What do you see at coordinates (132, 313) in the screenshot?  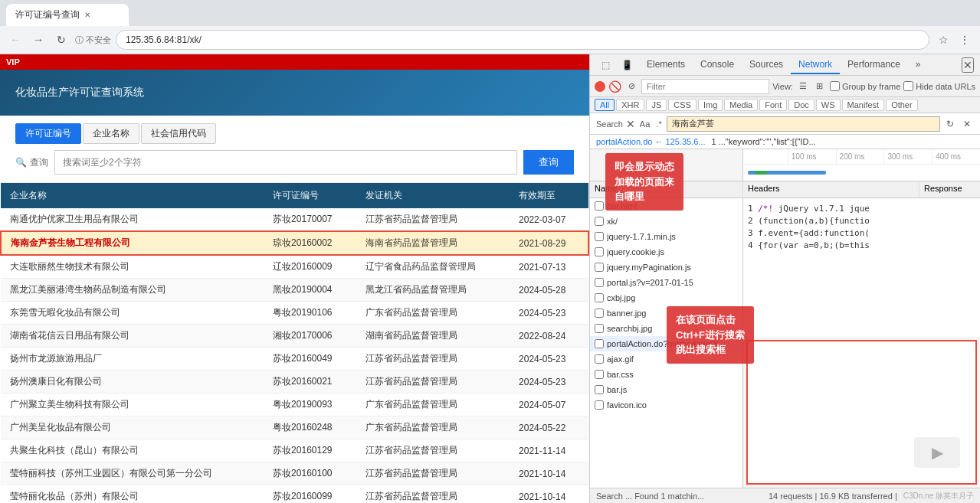 I see `table-cell: 东莞雪无暇化妆品有限公司` at bounding box center [132, 313].